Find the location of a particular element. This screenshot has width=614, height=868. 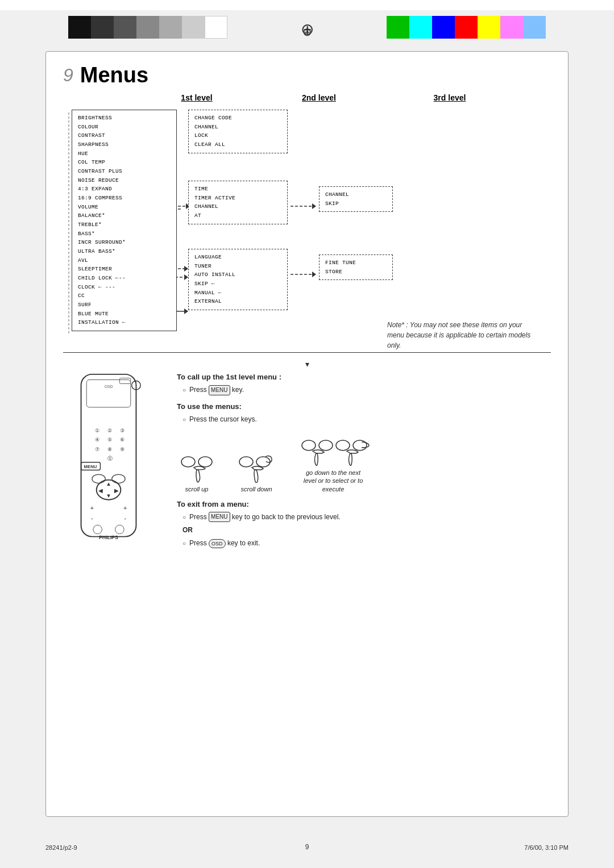

remote-control-svg: OSD ① ② ③ ④ ⑤ ⑥ ⑦ ⑧ ⑨ ⓪ MENU is located at coordinates (109, 460).